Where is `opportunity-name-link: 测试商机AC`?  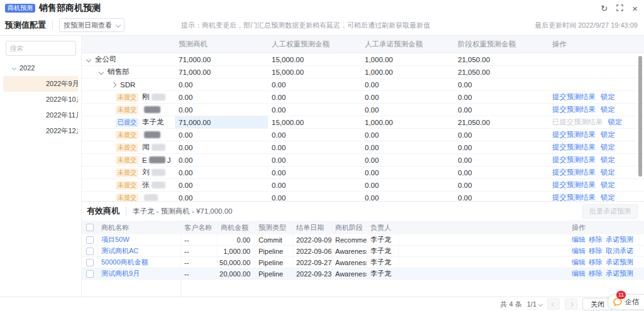 opportunity-name-link: 测试商机AC is located at coordinates (140, 251).